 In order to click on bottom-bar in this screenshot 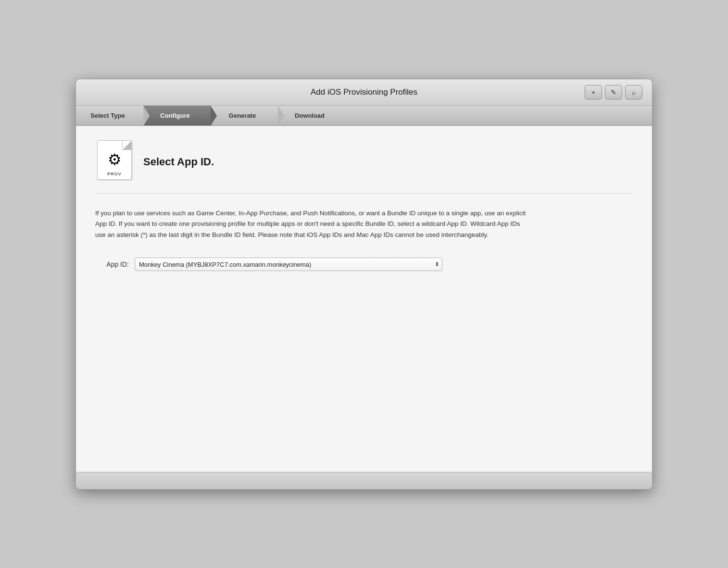, I will do `click(364, 481)`.